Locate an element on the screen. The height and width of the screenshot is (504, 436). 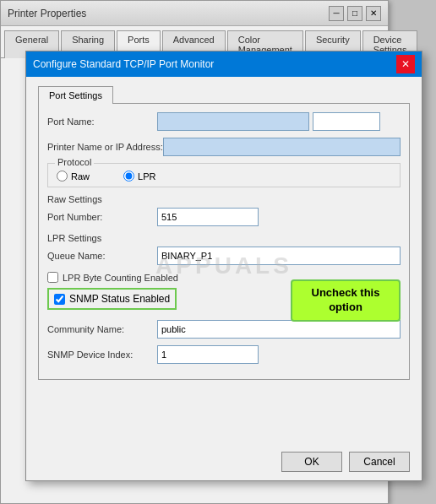
lpr-label: LPR is located at coordinates (147, 176).